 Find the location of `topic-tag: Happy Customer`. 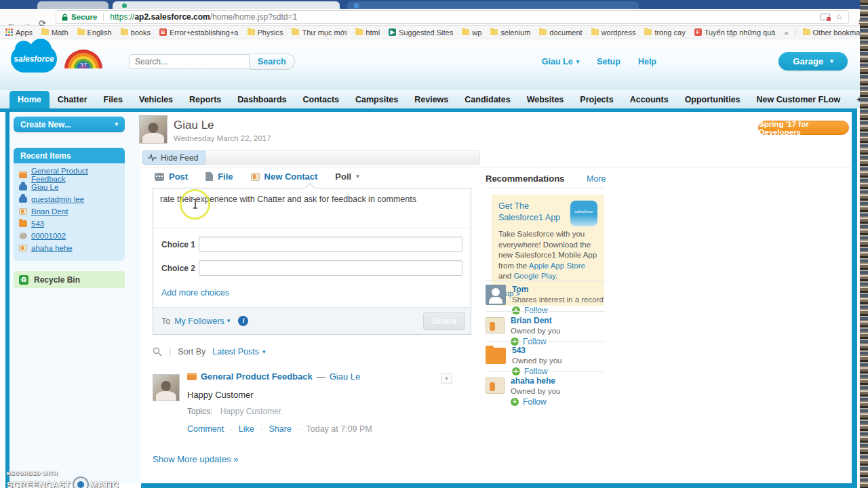

topic-tag: Happy Customer is located at coordinates (251, 411).